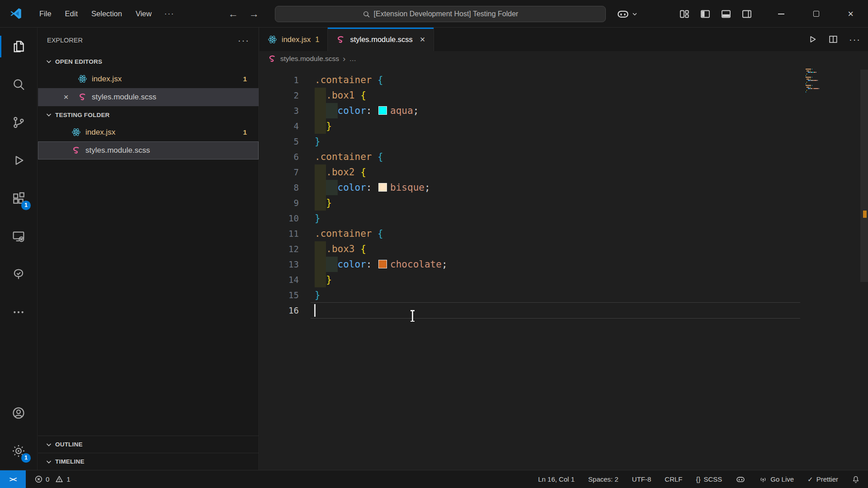 Image resolution: width=868 pixels, height=488 pixels. What do you see at coordinates (148, 97) in the screenshot?
I see `file-row-styles.module.scss: ×styles.module.scss` at bounding box center [148, 97].